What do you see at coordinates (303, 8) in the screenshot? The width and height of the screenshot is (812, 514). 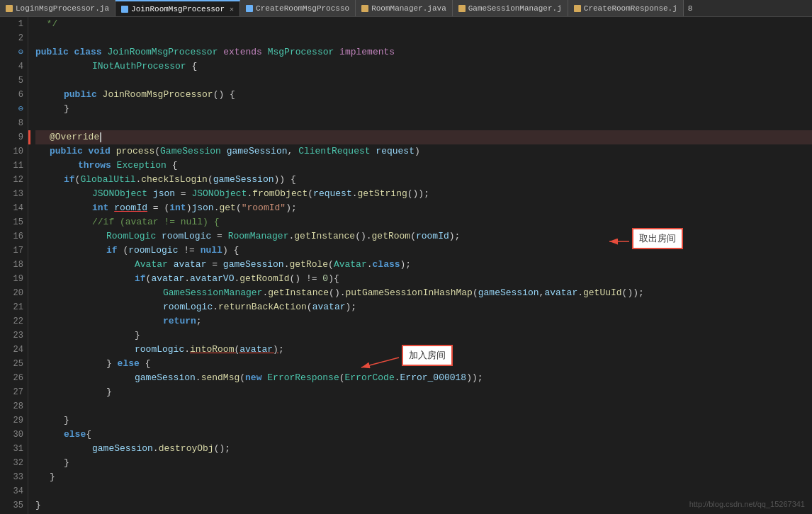 I see `tab-label-createroom: CreateRoomMsgProcsso` at bounding box center [303, 8].